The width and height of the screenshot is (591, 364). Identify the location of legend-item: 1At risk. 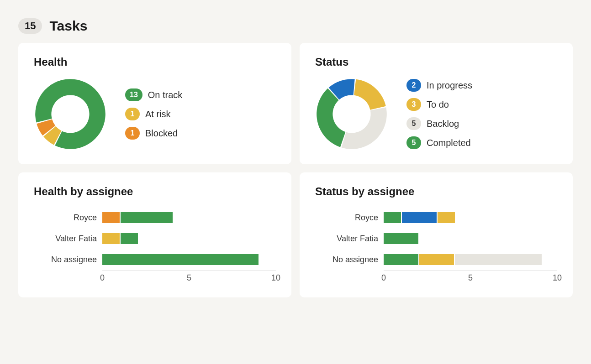
(153, 114).